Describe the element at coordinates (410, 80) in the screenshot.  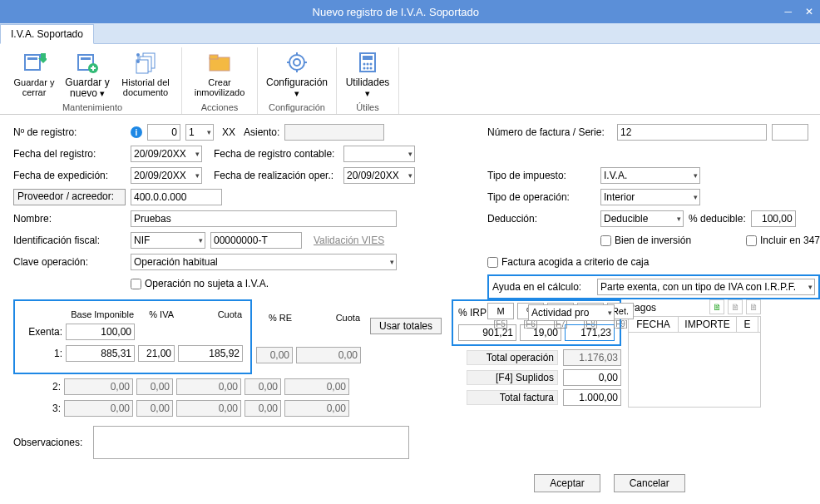
I see `ribbon: Guardar y cerrar Guardar y nuevo ▾ Histo…` at that location.